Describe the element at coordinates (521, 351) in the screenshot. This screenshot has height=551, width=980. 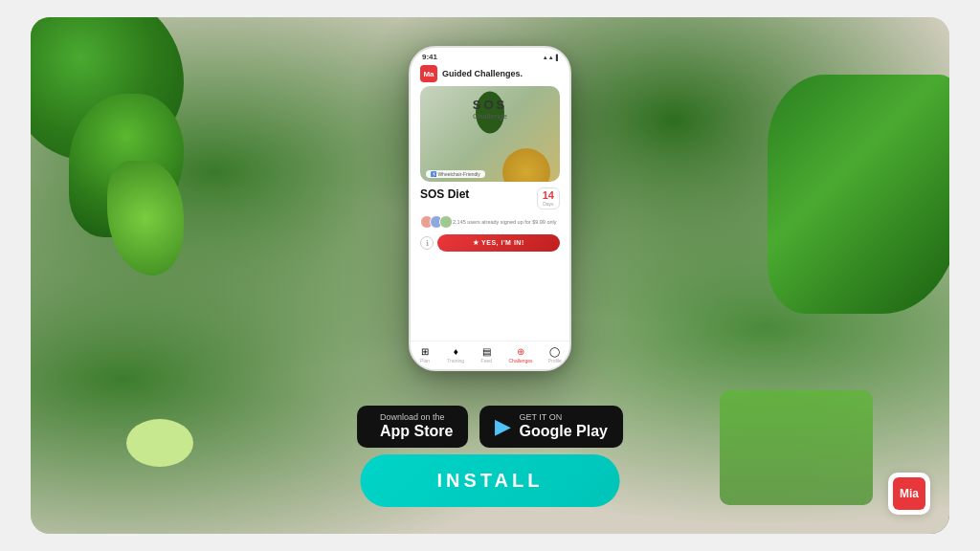
I see `challenges-icon: ⊕` at that location.